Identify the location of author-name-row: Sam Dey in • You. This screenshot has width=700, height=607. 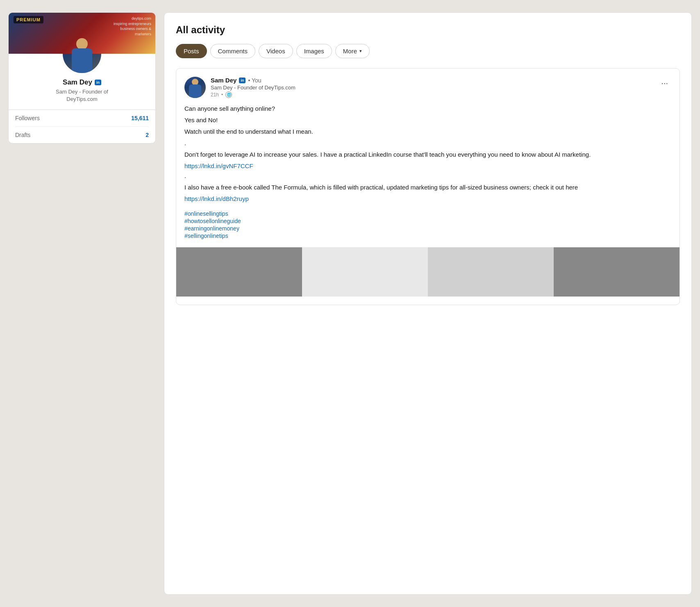
(253, 80).